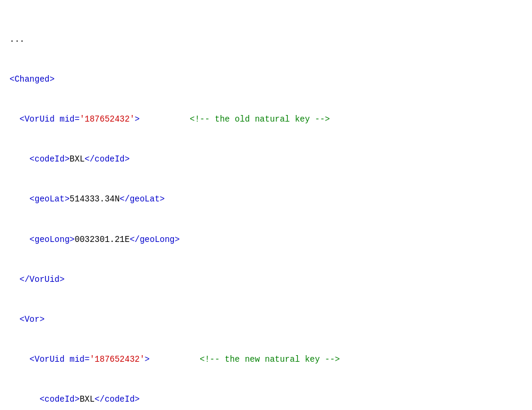  Describe the element at coordinates (266, 79) in the screenshot. I see `line-changed-open: <Changed>` at that location.